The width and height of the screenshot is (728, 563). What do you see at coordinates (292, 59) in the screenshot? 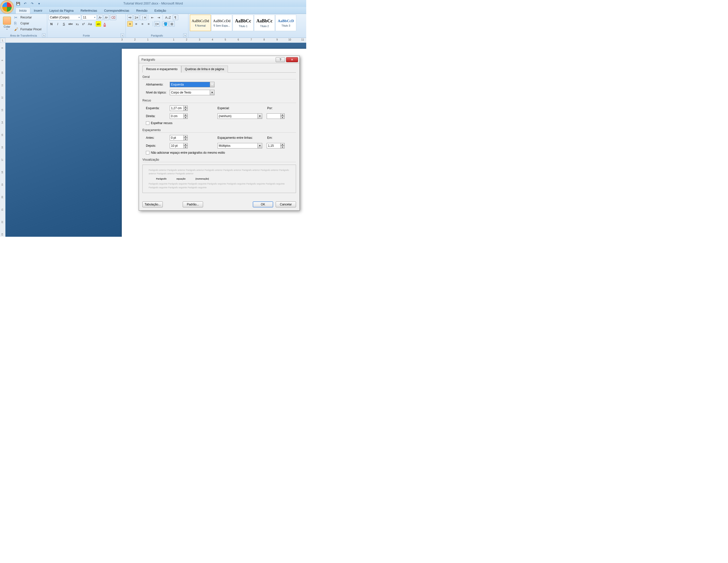
I see `close-button: ✕` at bounding box center [292, 59].